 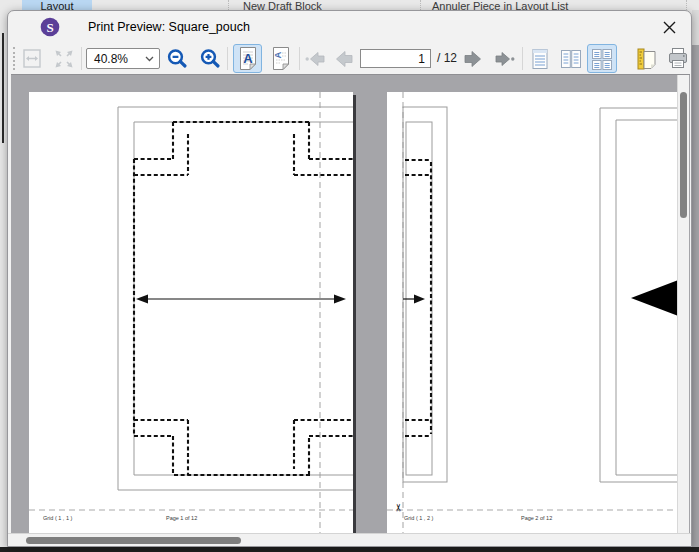 I want to click on next-page-icon, so click(x=473, y=59).